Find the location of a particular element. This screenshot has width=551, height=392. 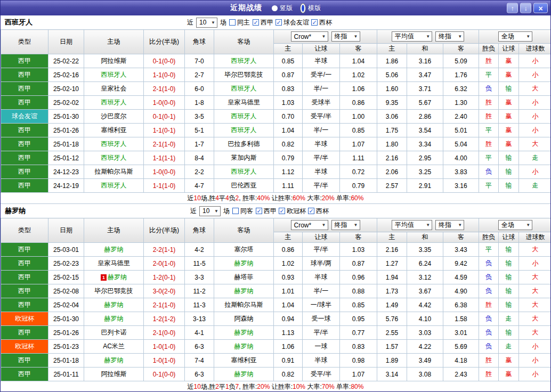

euro-draw-odds-cell: 4.10 is located at coordinates (425, 319).